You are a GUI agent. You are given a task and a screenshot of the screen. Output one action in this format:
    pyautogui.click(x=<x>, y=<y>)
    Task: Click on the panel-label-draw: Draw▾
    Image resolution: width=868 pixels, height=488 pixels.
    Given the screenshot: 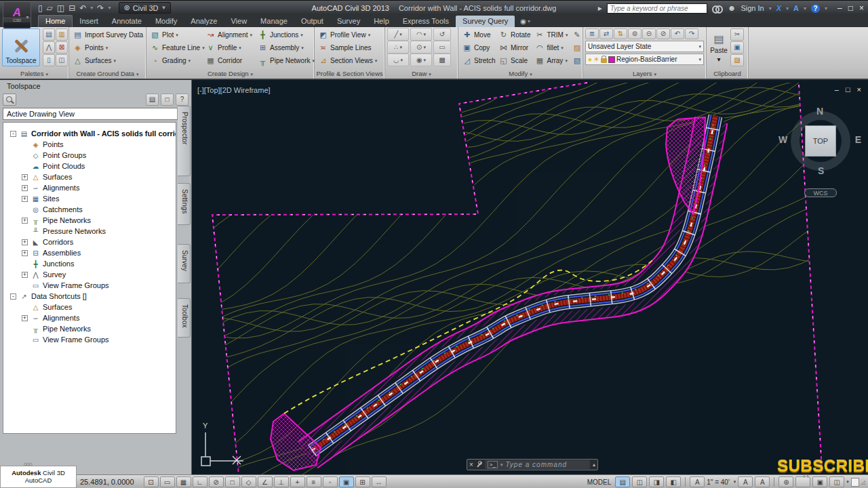 What is the action you would take?
    pyautogui.click(x=422, y=74)
    